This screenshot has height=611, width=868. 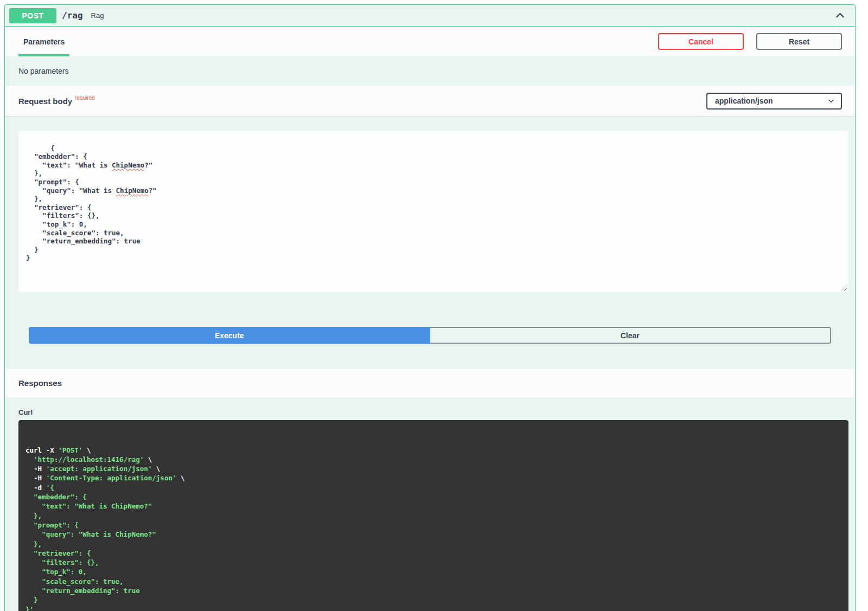 What do you see at coordinates (73, 15) in the screenshot?
I see `endpoint-path: /rag` at bounding box center [73, 15].